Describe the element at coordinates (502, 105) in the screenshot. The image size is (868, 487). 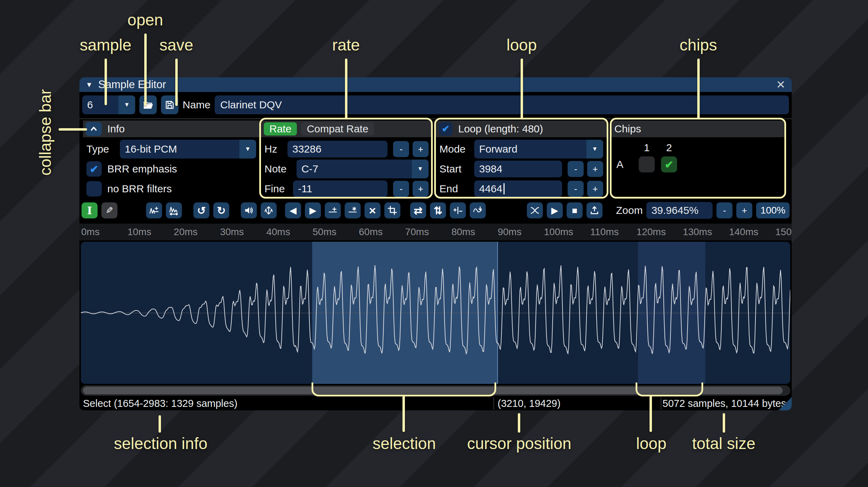
I see `sample-name-input: Clarinet DQV` at that location.